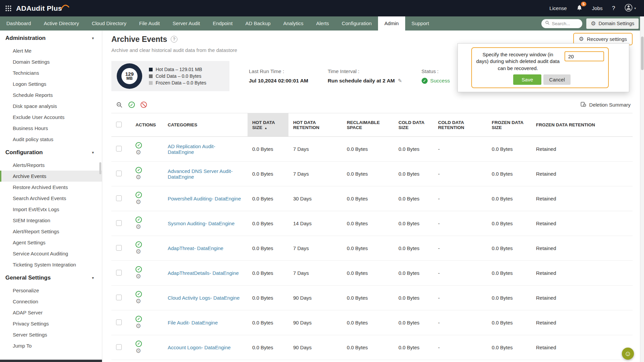 This screenshot has width=644, height=362. I want to click on category-link: AdapThreat- DataEngine, so click(196, 248).